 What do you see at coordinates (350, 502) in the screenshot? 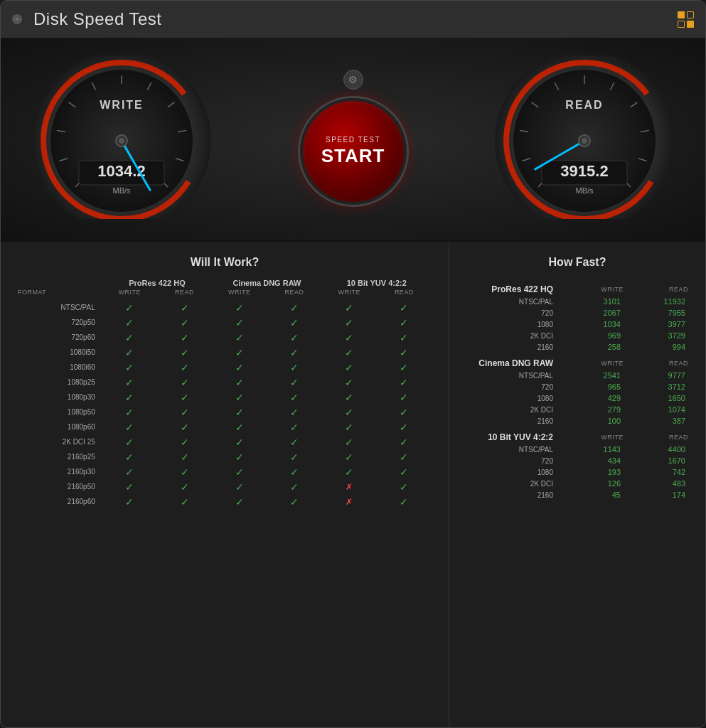
I see `check-cell: ✗` at bounding box center [350, 502].